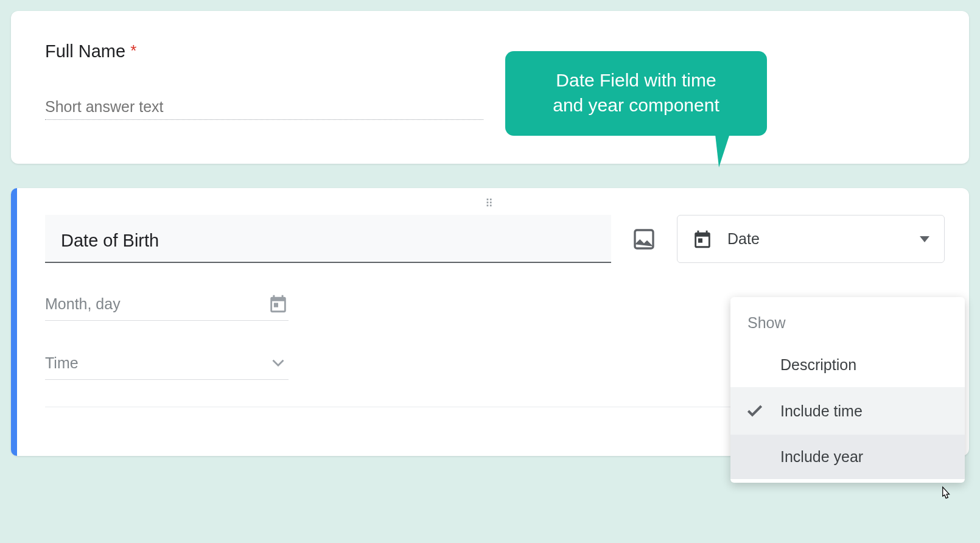  Describe the element at coordinates (847, 328) in the screenshot. I see `options-menu-header: Show` at that location.